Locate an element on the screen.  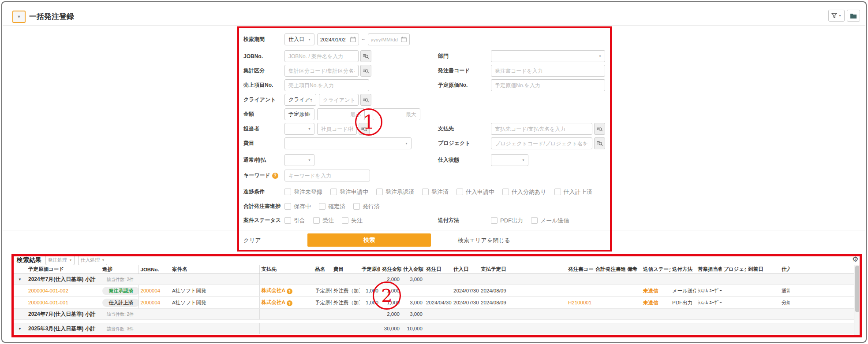
estimate-code-link: 2000004-001-001 is located at coordinates (64, 303).